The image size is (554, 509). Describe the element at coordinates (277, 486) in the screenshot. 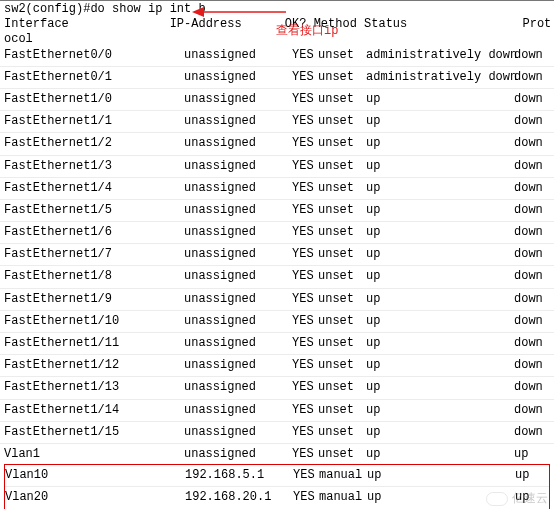

I see `highlight-box: Vlan10192.168.5.1YESmanualupupVlan20192.…` at that location.